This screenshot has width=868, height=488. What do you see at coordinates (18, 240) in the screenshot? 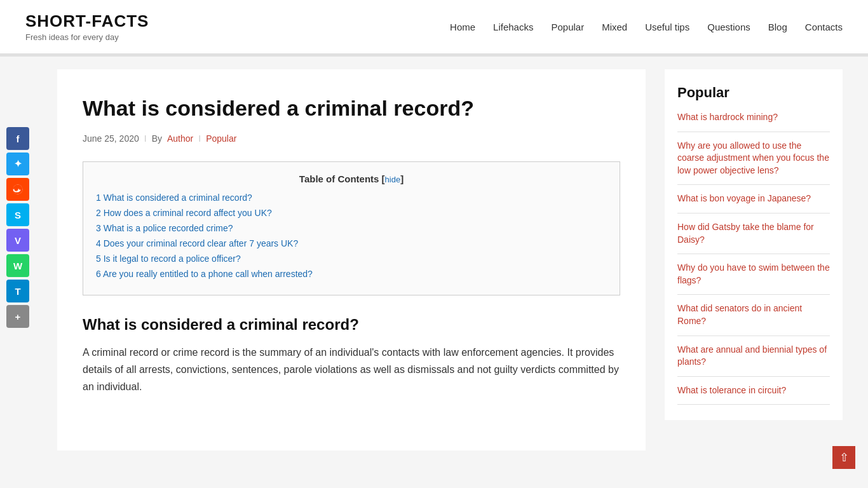
I see `social-viber-button: V` at bounding box center [18, 240].